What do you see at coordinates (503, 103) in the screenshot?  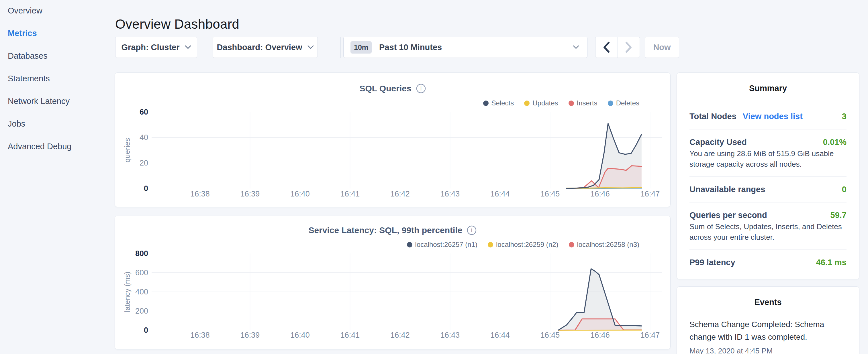 I see `legend-label: Selects` at bounding box center [503, 103].